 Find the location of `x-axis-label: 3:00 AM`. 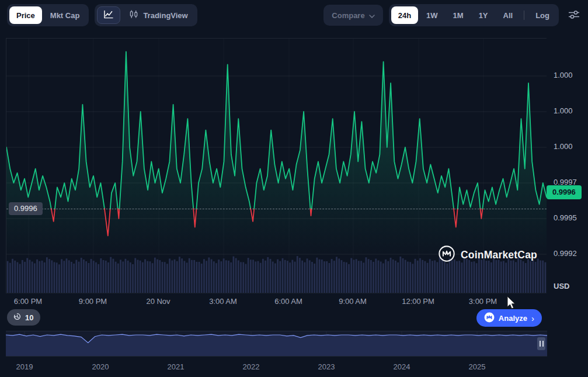

x-axis-label: 3:00 AM is located at coordinates (223, 302).